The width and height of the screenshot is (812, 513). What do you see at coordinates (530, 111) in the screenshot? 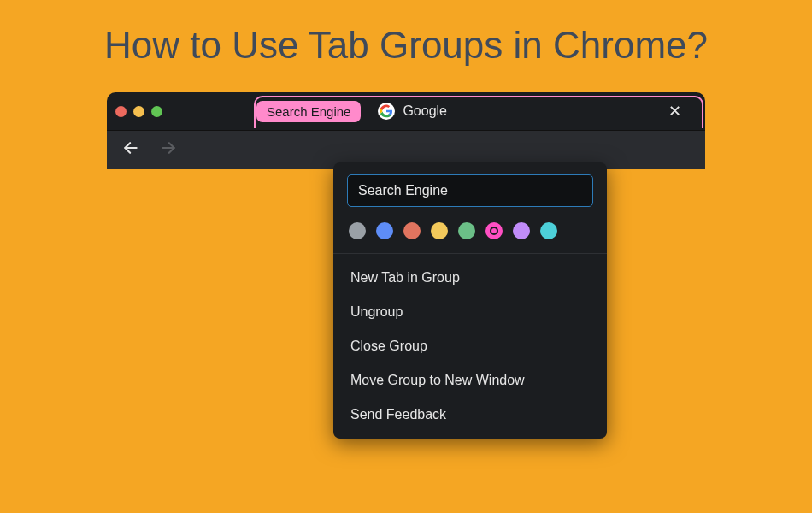
I see `browser-tab: Google ✕` at bounding box center [530, 111].